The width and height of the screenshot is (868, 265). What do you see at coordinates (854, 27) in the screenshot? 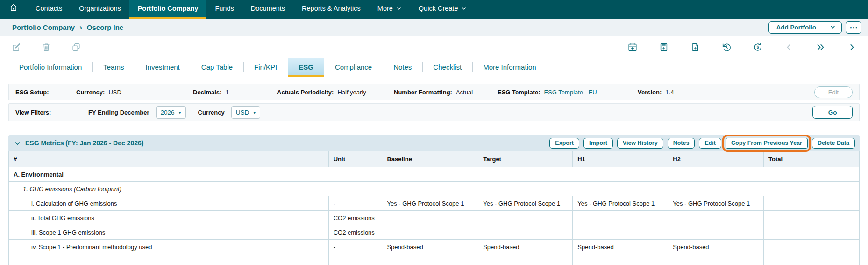
I see `ellipsis-icon: ⋯` at bounding box center [854, 27].